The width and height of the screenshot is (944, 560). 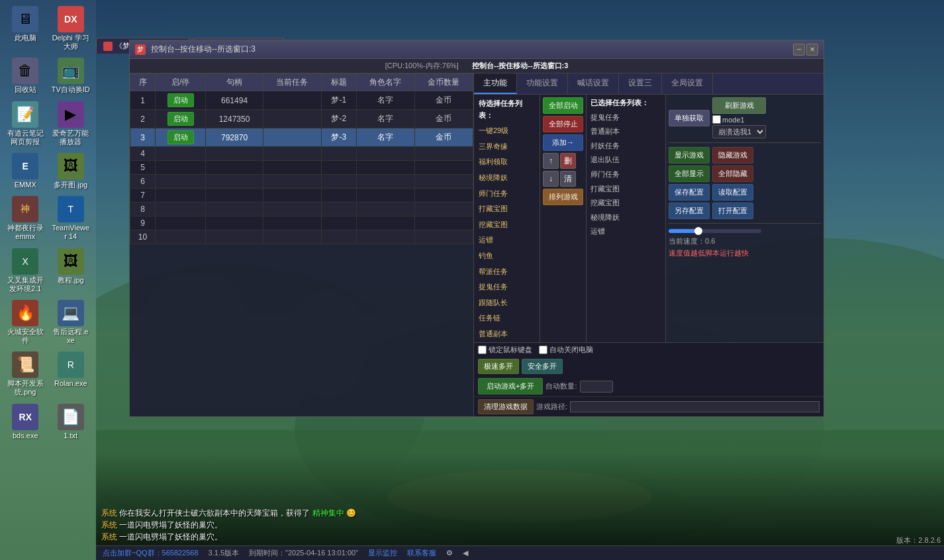 What do you see at coordinates (551, 179) in the screenshot?
I see `btn-down: ↓` at bounding box center [551, 179].